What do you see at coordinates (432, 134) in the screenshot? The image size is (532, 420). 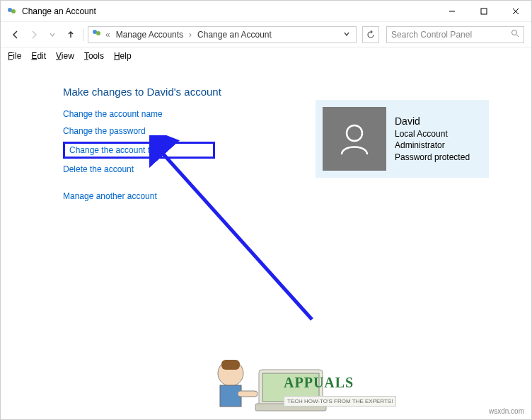 I see `account-type: Local Account` at bounding box center [432, 134].